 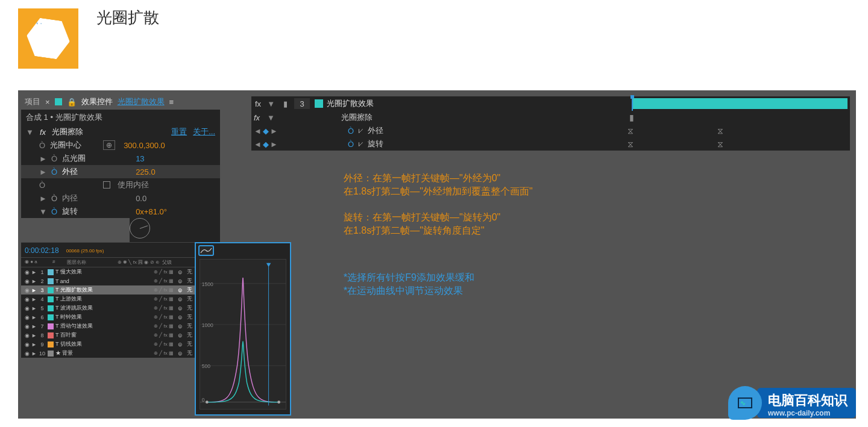 I want to click on layer-name: T and, so click(x=104, y=281).